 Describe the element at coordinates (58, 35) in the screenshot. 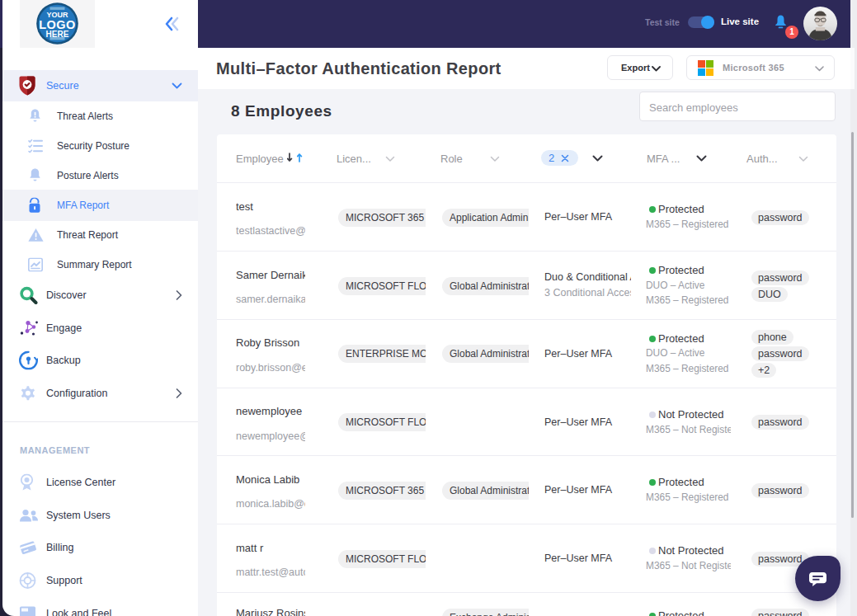

I see `svg-text: HERE` at that location.